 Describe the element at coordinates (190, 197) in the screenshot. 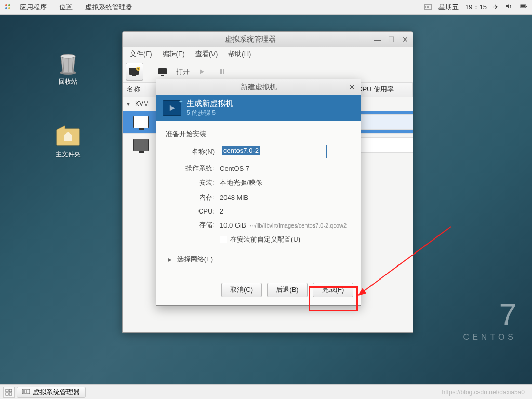

I see `ram-label: 内存:` at that location.